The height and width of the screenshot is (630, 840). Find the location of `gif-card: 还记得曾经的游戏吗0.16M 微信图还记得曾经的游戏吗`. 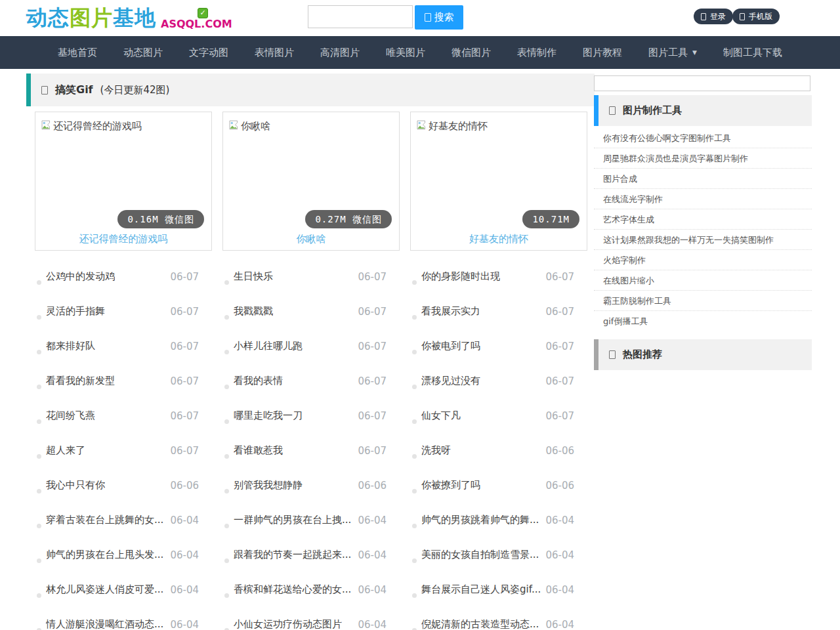

gif-card: 还记得曾经的游戏吗0.16M 微信图还记得曾经的游戏吗 is located at coordinates (123, 181).